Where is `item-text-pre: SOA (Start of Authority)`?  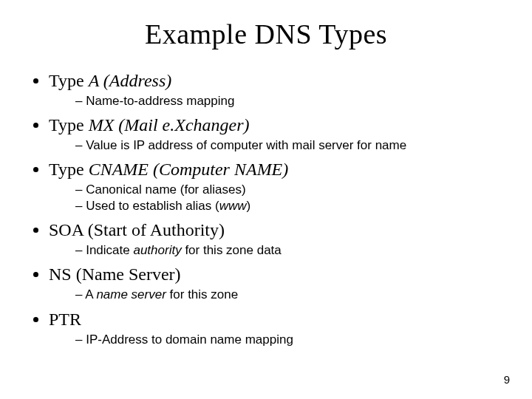 item-text-pre: SOA (Start of Authority) is located at coordinates (137, 230).